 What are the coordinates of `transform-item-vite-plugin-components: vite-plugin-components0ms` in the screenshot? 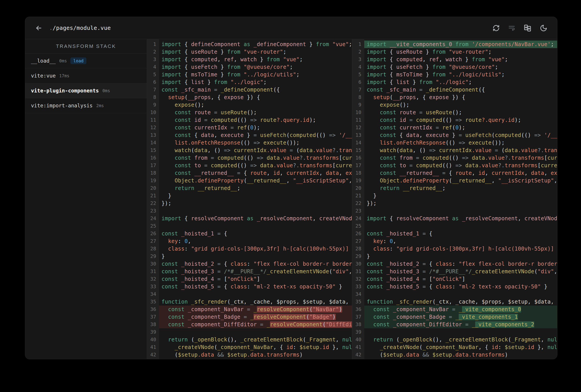 It's located at (86, 91).